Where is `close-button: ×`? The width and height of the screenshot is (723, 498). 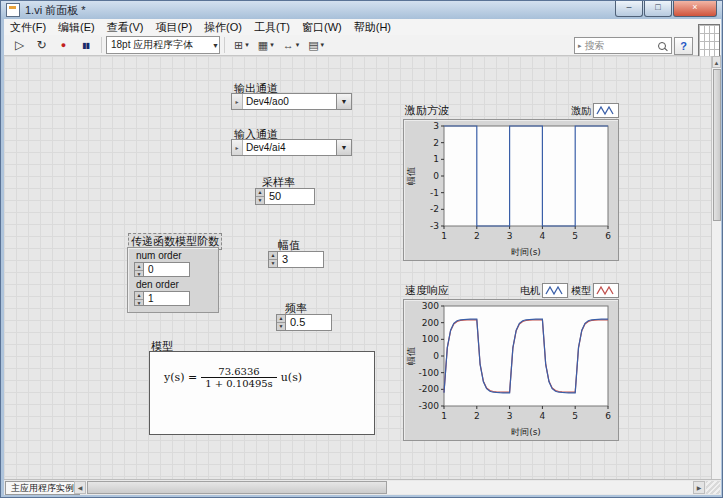 close-button: × is located at coordinates (695, 9).